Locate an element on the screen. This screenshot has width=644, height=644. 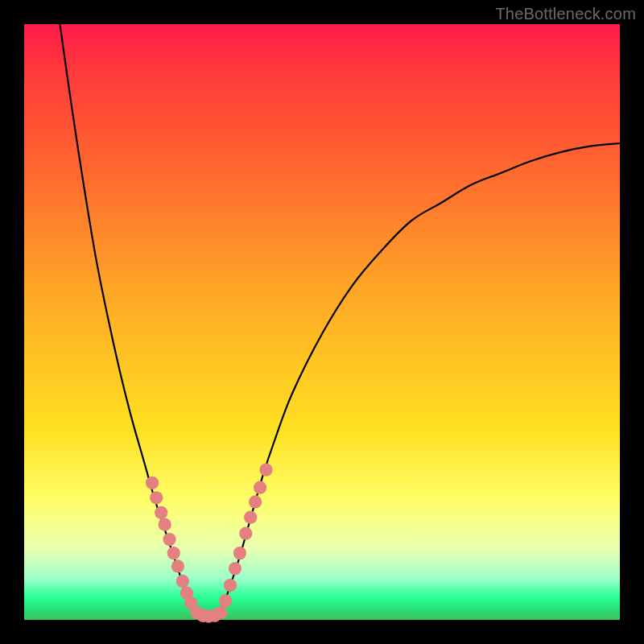
watermark-label: TheBottleneck.com is located at coordinates (565, 14).